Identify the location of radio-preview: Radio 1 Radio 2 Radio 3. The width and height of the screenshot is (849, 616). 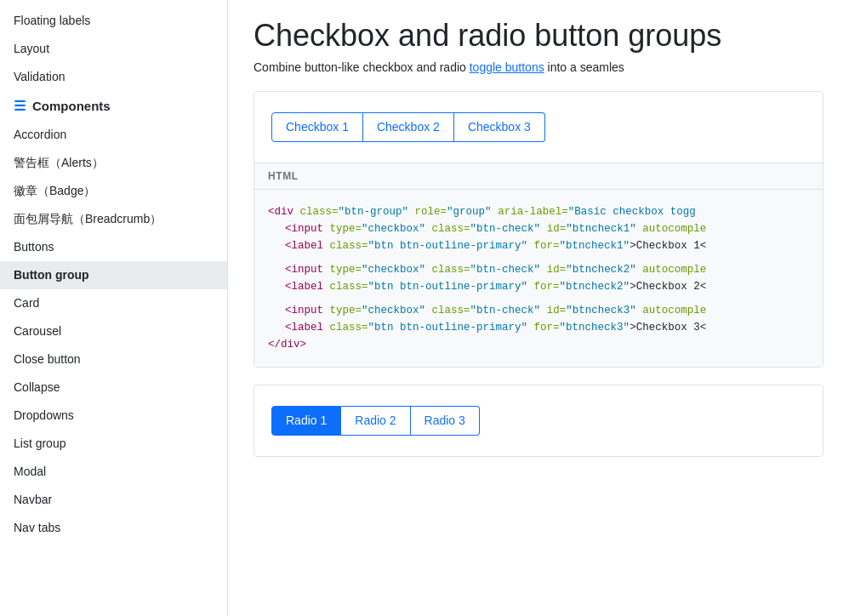
(538, 420).